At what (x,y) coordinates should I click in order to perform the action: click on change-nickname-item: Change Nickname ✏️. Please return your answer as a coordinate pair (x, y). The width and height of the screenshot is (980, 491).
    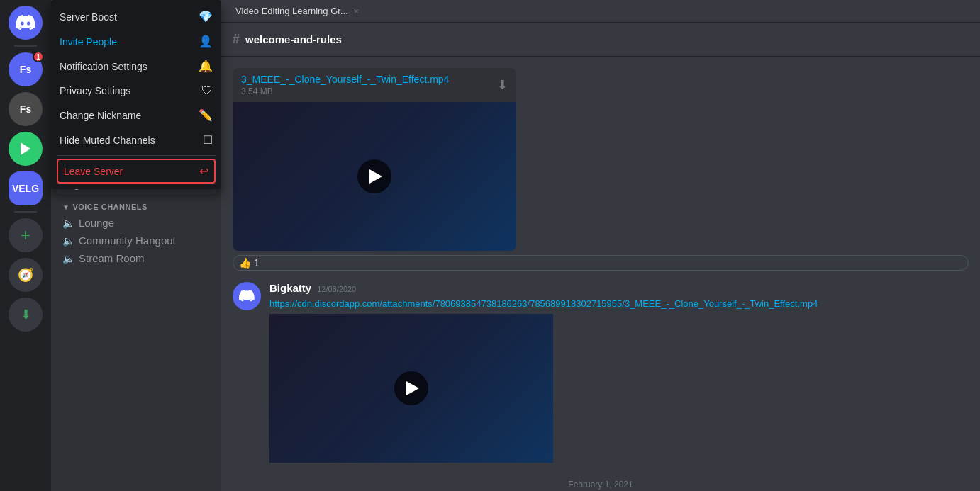
    Looking at the image, I should click on (136, 115).